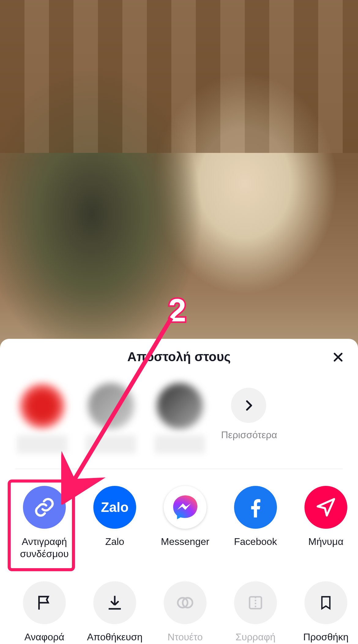 Image resolution: width=358 pixels, height=644 pixels. What do you see at coordinates (249, 405) in the screenshot?
I see `chevron-right-icon` at bounding box center [249, 405].